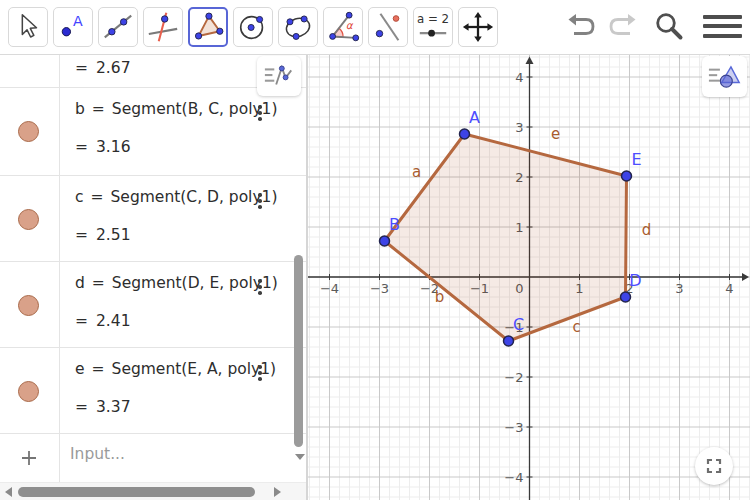 The width and height of the screenshot is (750, 500). Describe the element at coordinates (114, 235) in the screenshot. I see `segment-c-value: 2.51` at that location.